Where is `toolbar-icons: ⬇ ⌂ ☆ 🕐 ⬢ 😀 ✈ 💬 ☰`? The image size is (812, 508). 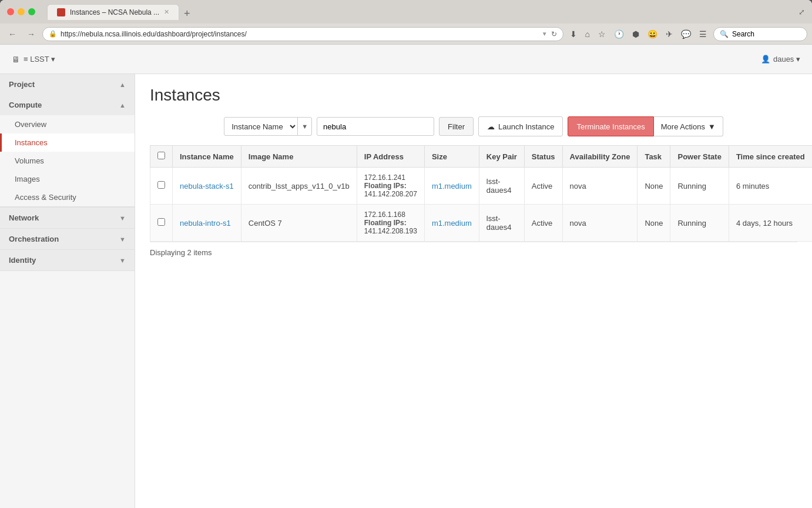 toolbar-icons: ⬇ ⌂ ☆ 🕐 ⬢ 😀 ✈ 💬 ☰ is located at coordinates (638, 34).